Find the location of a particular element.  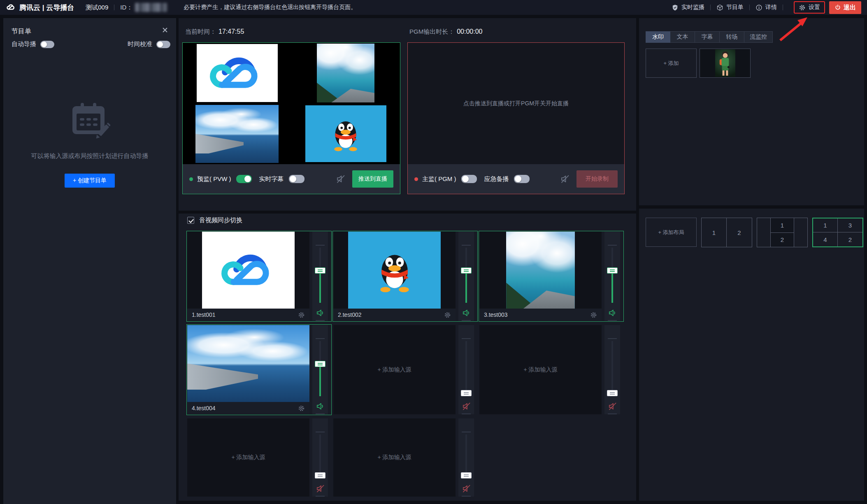

push-to-live-button: 推送到直播 is located at coordinates (373, 179).